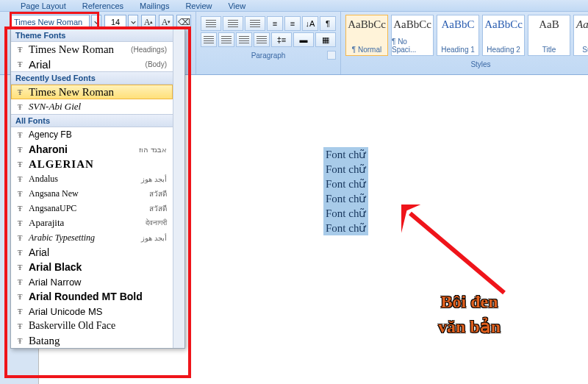 The image size is (588, 384). I want to click on font-size-dropdown-arrow, so click(133, 22).